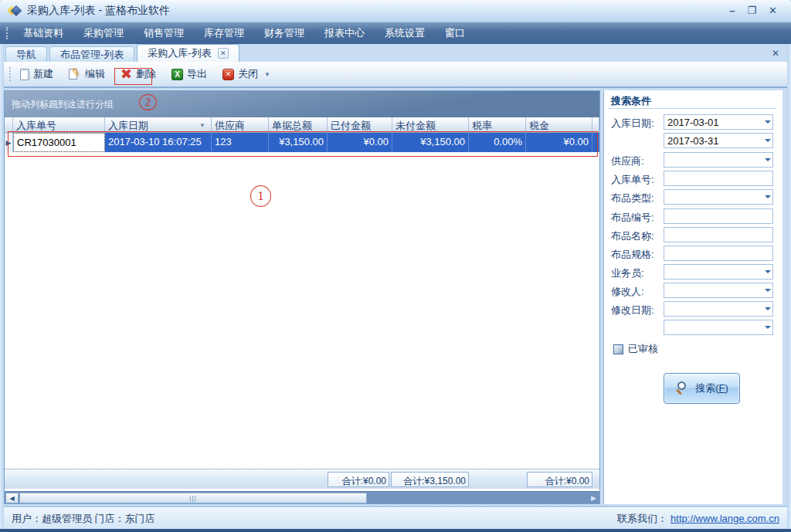 Image resolution: width=791 pixels, height=532 pixels. I want to click on tab-label: 导航, so click(26, 55).